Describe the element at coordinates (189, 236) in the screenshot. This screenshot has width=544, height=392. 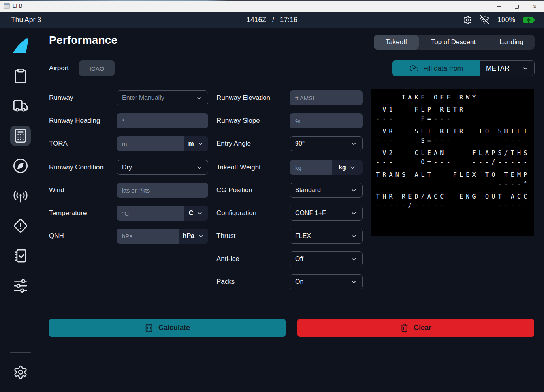
I see `qnh-unit-value: hPa` at that location.